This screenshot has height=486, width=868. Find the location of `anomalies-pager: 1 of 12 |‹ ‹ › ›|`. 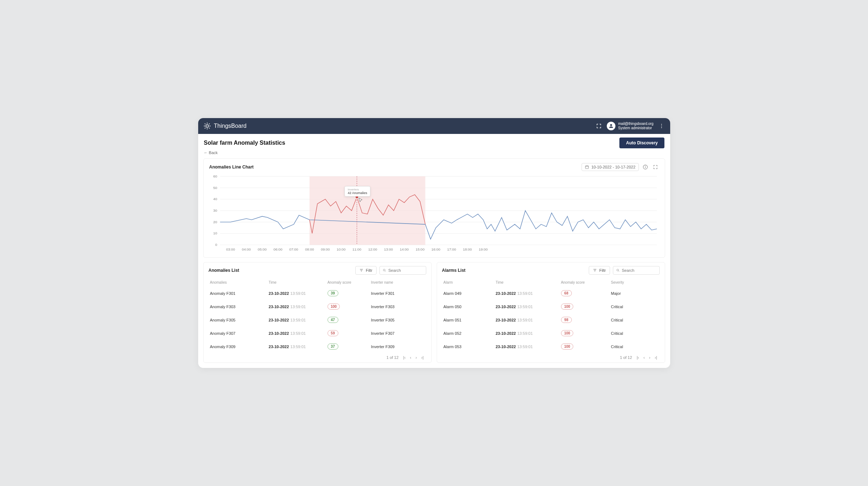

anomalies-pager: 1 of 12 |‹ ‹ › ›| is located at coordinates (317, 357).